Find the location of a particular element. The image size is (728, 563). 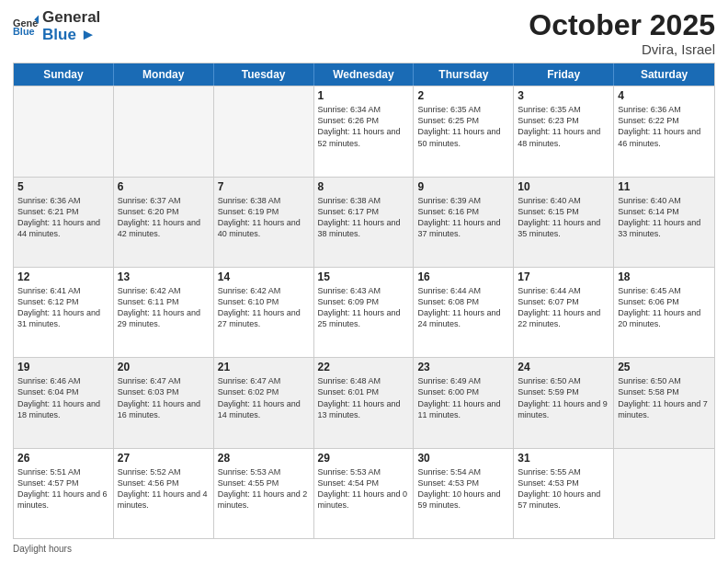

day-info: Sunrise: 6:46 AM Sunset: 6:04 PM Dayligh… is located at coordinates (63, 397).